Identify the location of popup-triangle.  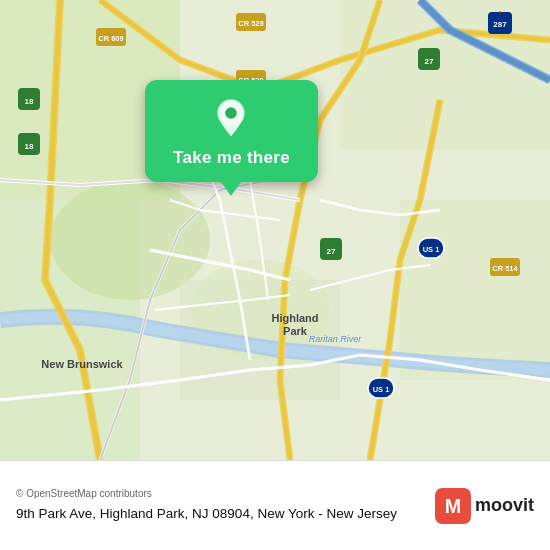
(231, 189).